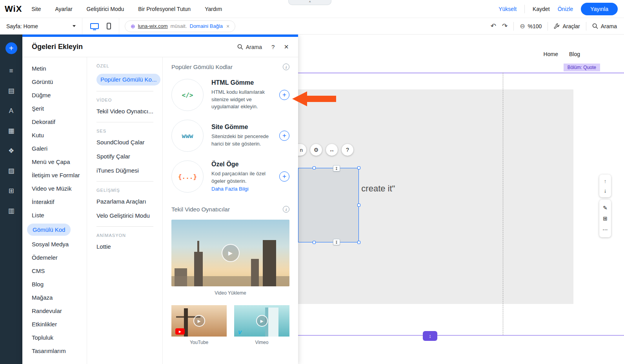  Describe the element at coordinates (551, 54) in the screenshot. I see `nav-item-home: Home` at that location.